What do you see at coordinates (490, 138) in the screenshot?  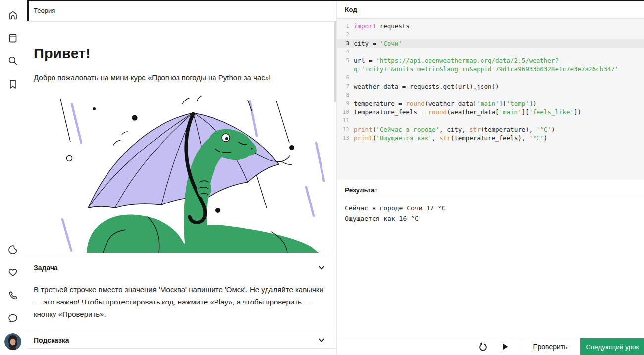 I see `code-line: 13print('Ощущается как', str(temperature…` at bounding box center [490, 138].